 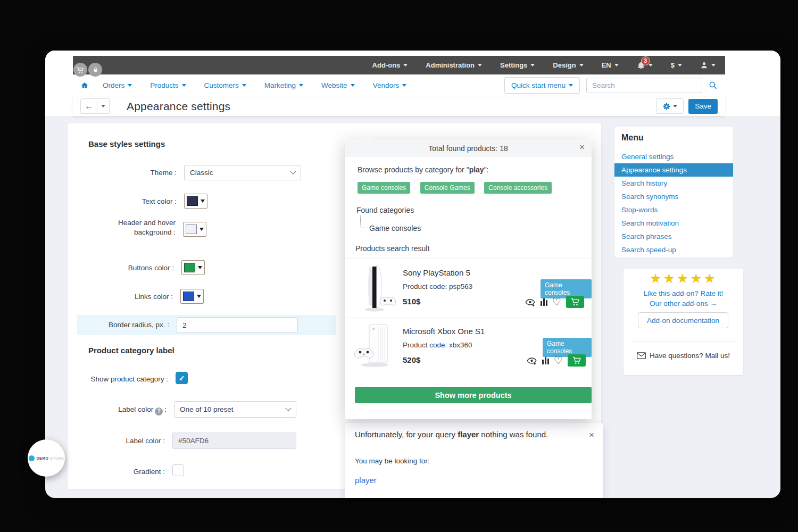 I want to click on show-more-products-button: Show more products, so click(x=473, y=395).